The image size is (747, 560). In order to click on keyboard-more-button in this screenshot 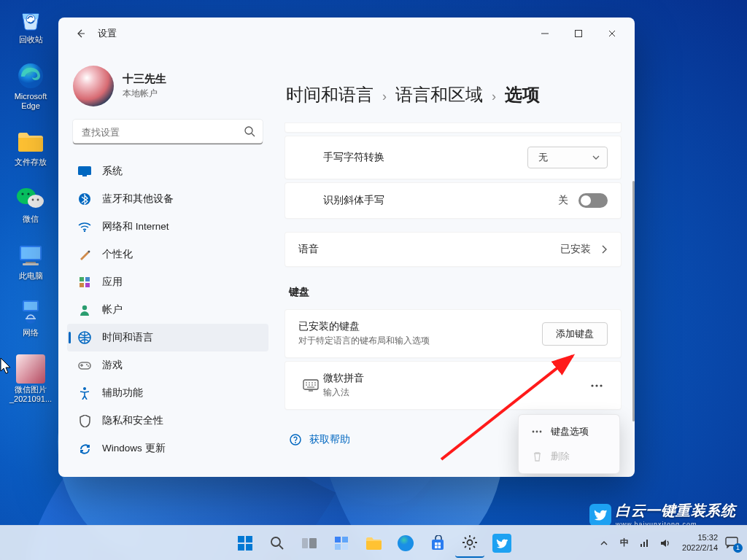, I will do `click(597, 386)`.